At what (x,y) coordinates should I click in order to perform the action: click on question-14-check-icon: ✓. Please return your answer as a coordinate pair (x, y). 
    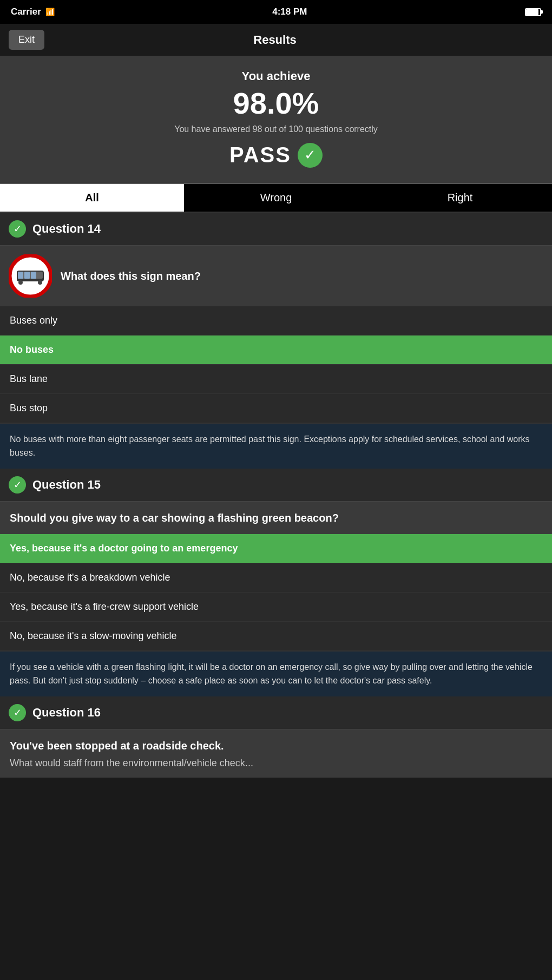
    Looking at the image, I should click on (17, 229).